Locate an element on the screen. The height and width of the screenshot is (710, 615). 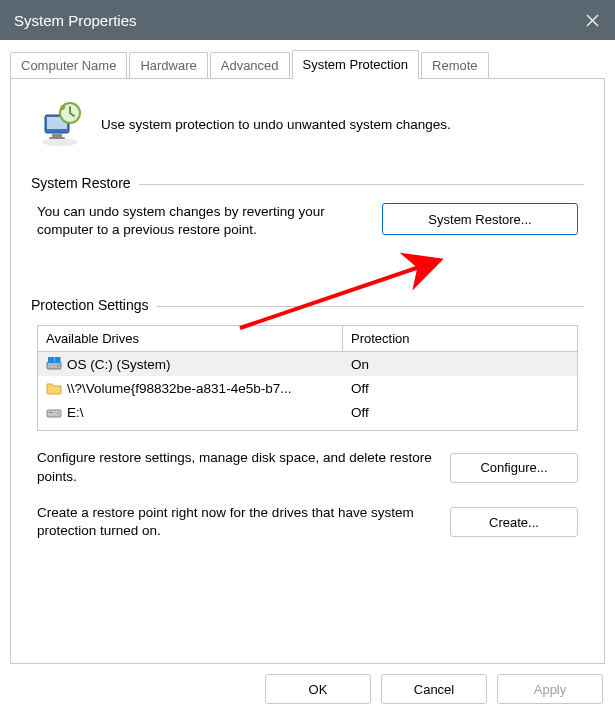
col-header-drives: Available Drives is located at coordinates (190, 338).